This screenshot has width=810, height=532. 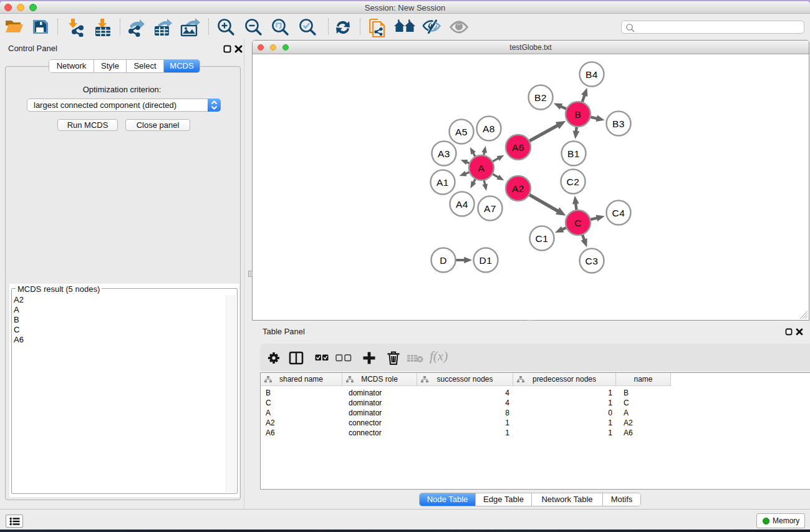 What do you see at coordinates (574, 153) in the screenshot?
I see `svg-text: B1` at bounding box center [574, 153].